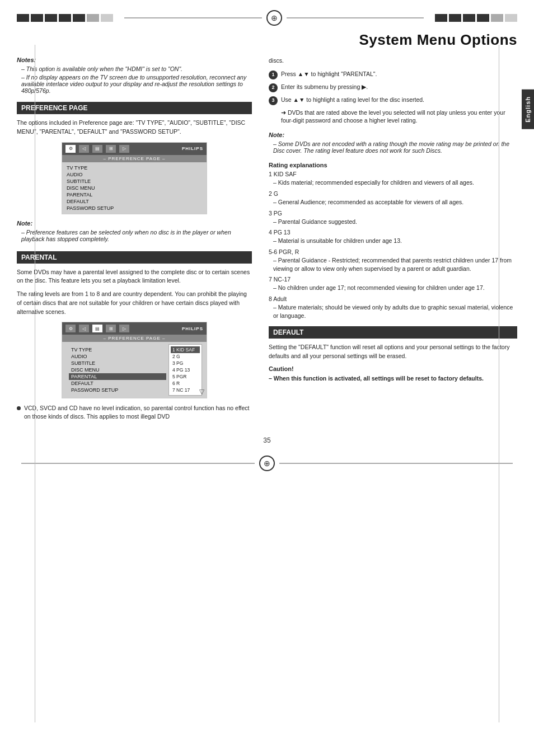 Image resolution: width=534 pixels, height=756 pixels. I want to click on header-blocks-left, so click(65, 18).